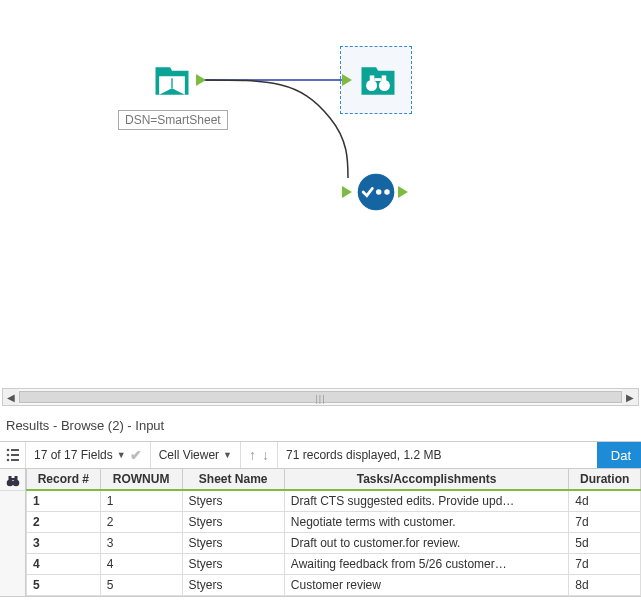 The height and width of the screenshot is (612, 641). Describe the element at coordinates (141, 522) in the screenshot. I see `cell-rownum: 2` at that location.